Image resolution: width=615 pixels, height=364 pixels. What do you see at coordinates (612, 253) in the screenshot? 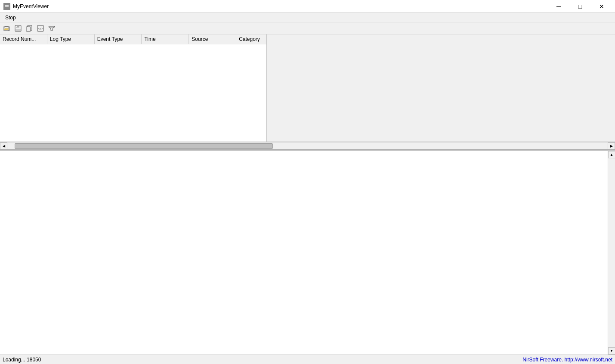
I see `vscroll-track` at bounding box center [612, 253].